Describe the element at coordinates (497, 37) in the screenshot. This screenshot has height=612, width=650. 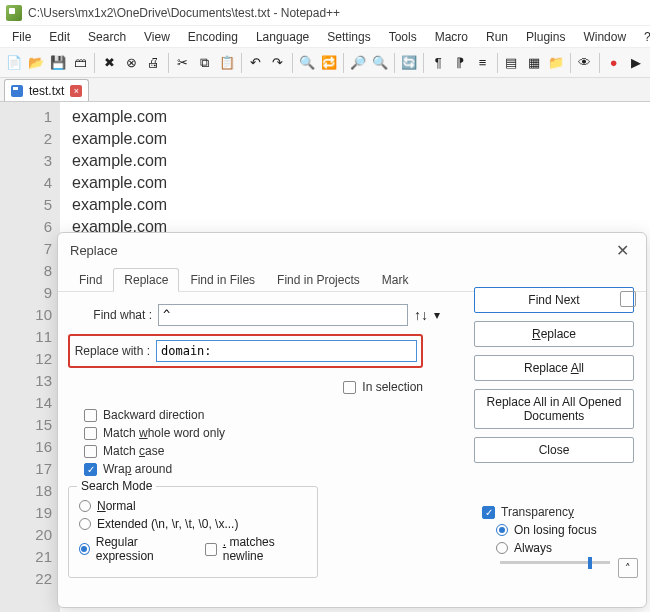
I see `menu-run: Run` at that location.